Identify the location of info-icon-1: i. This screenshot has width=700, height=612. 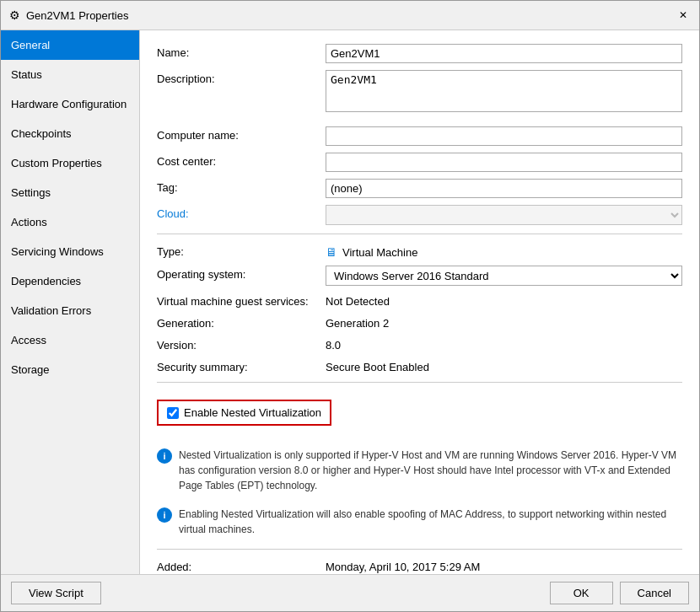
(164, 456).